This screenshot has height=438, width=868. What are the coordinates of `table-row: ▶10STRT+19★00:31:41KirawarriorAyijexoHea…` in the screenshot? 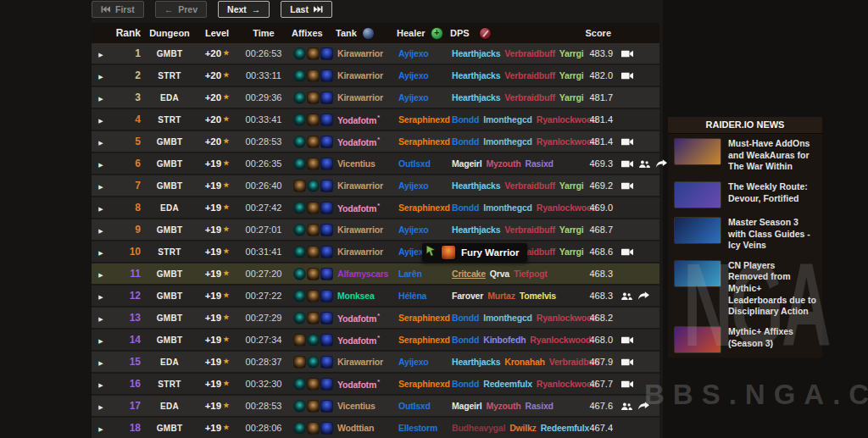 It's located at (376, 252).